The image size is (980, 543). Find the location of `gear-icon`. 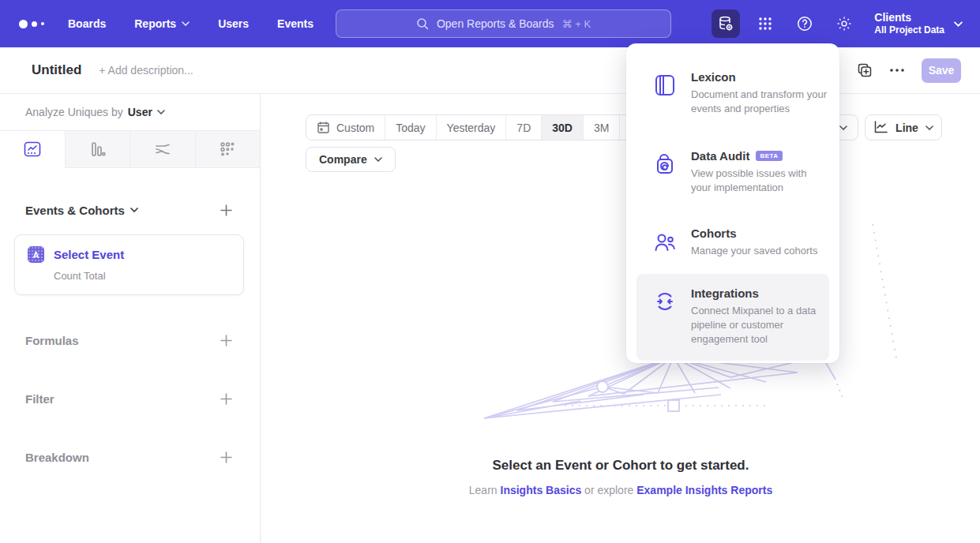

gear-icon is located at coordinates (844, 24).